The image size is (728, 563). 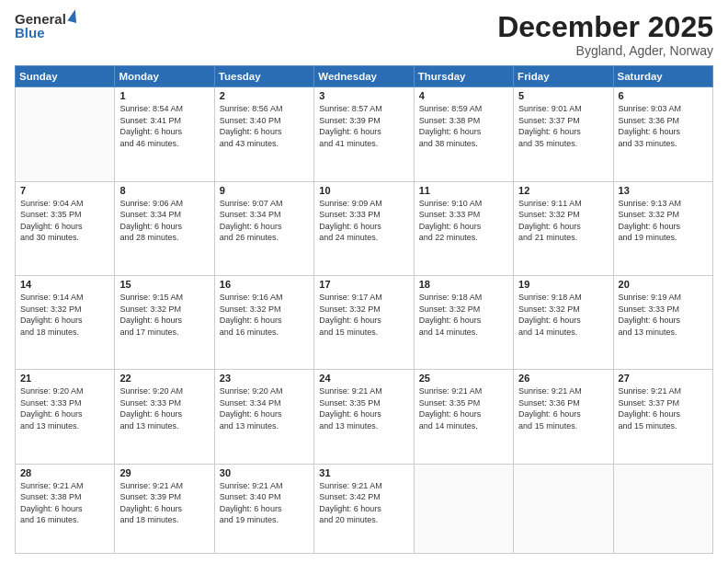 I want to click on day-info: Sunrise: 9:13 AMSunset: 3:32 PMDaylight:…, so click(x=664, y=221).